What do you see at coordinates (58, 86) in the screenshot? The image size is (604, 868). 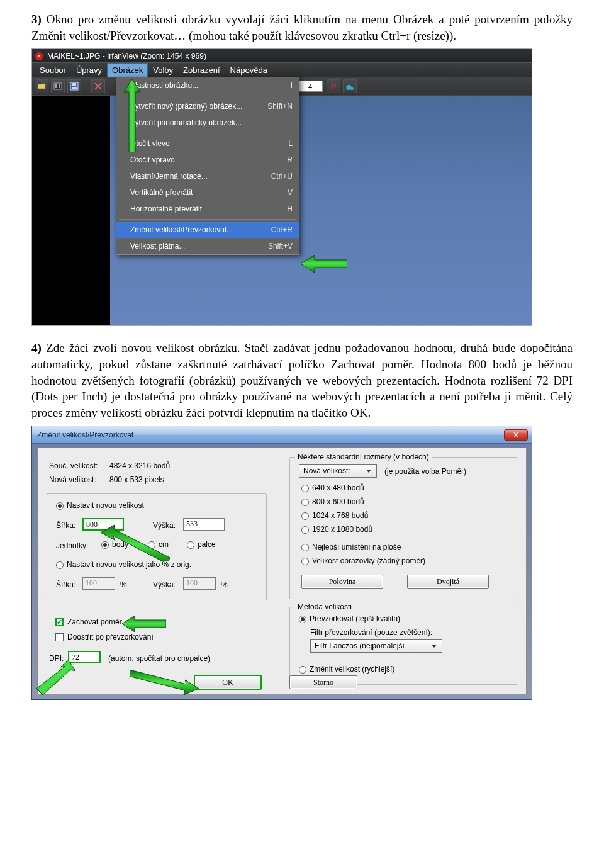 I see `slideshow-icon` at bounding box center [58, 86].